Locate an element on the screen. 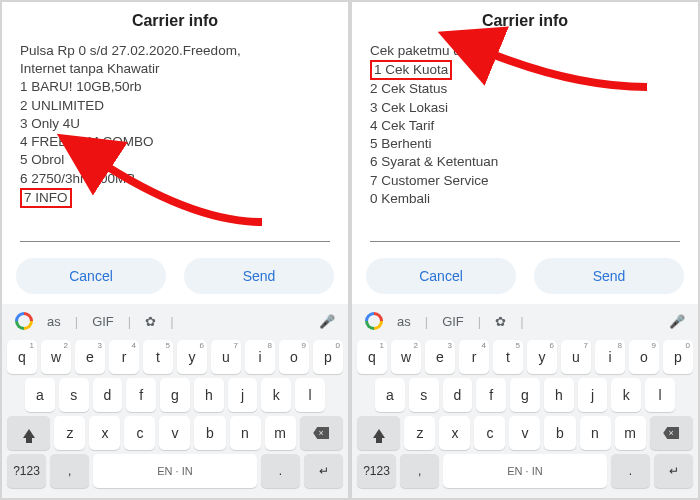 The height and width of the screenshot is (500, 700). line: 5 Berhenti is located at coordinates (525, 144).